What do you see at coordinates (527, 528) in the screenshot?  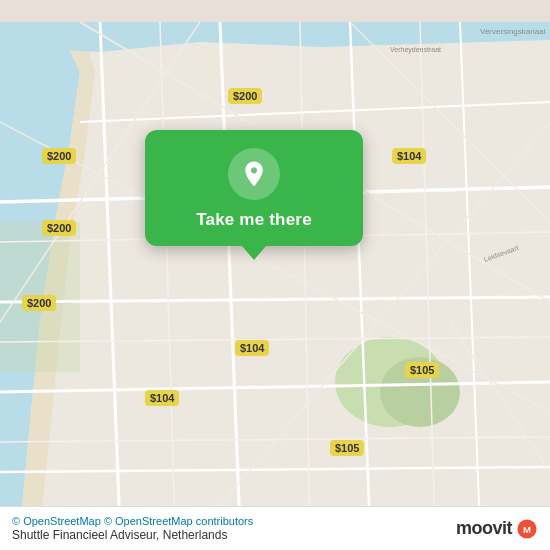 I see `svg-text: M` at bounding box center [527, 528].